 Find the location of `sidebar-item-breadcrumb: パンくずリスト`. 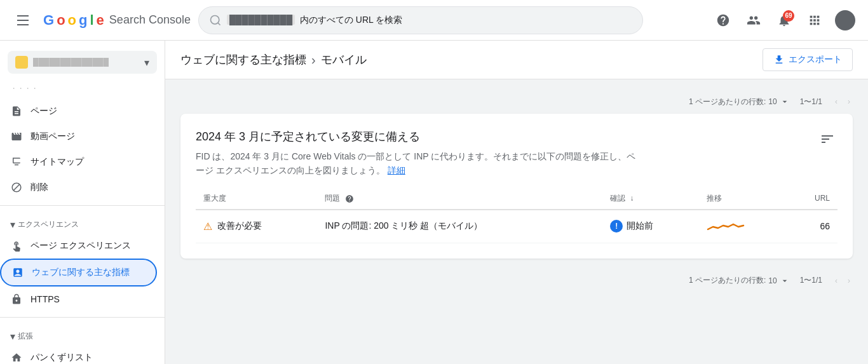

sidebar-item-breadcrumb: パンくずリスト is located at coordinates (79, 354).